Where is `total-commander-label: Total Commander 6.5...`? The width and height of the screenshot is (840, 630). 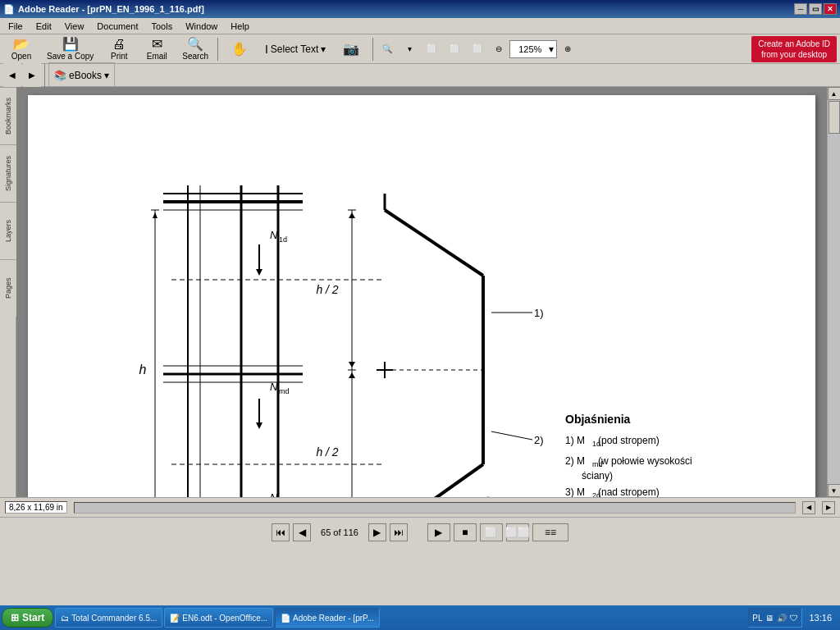 total-commander-label: Total Commander 6.5... is located at coordinates (114, 619).